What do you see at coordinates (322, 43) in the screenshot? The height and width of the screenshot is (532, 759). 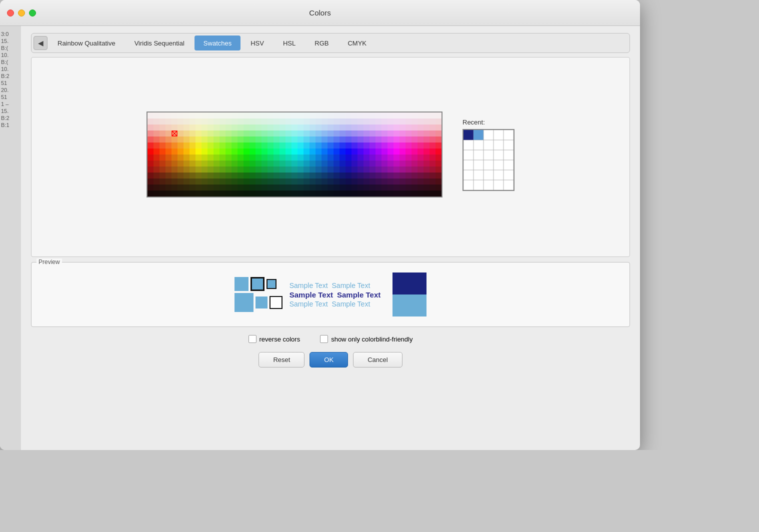 I see `tab-rgb: RGB` at bounding box center [322, 43].